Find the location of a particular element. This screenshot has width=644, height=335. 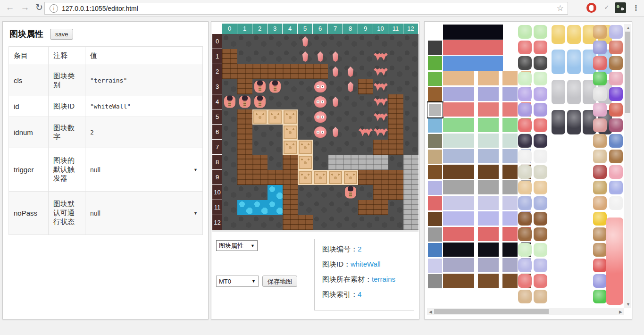

blue-ghost-4frames-frame1 is located at coordinates (574, 62).